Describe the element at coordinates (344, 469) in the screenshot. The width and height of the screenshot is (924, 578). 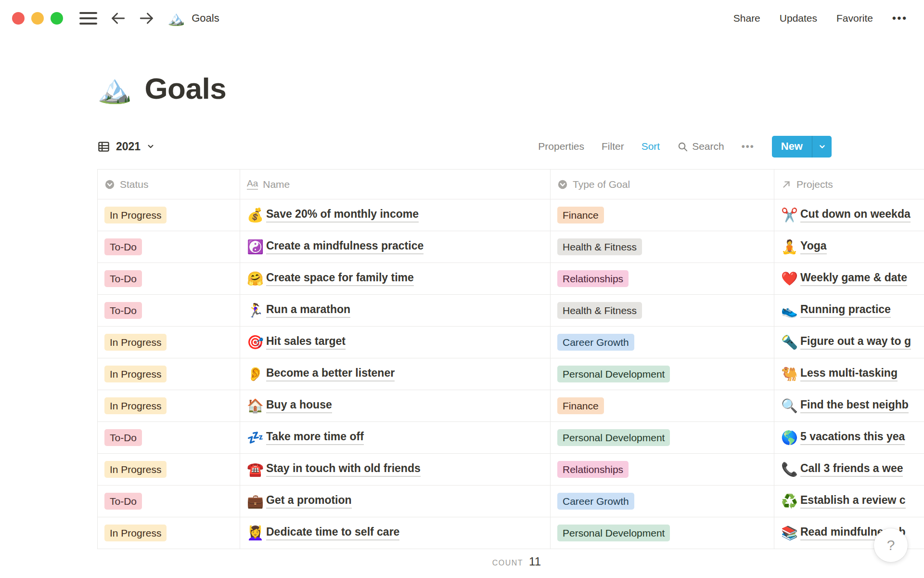
I see `goal-title-link: Stay in touch with old friends` at that location.